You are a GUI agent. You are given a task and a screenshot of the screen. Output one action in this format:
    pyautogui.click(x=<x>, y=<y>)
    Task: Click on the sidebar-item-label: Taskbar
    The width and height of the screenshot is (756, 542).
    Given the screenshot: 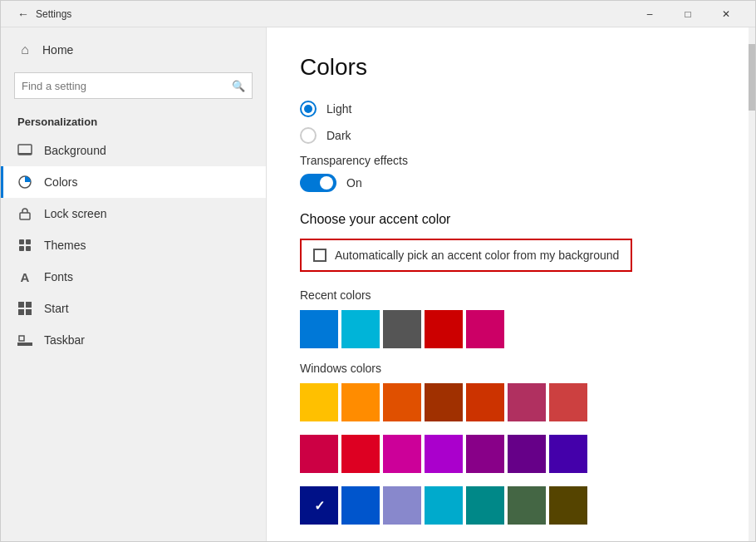 What is the action you would take?
    pyautogui.click(x=65, y=340)
    